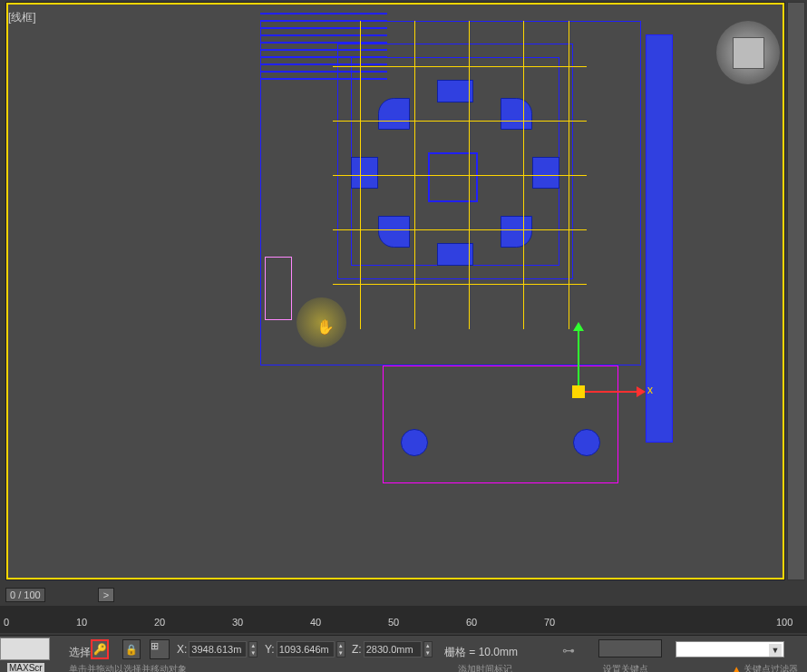 This screenshot has height=672, width=807. I want to click on side-box, so click(278, 288).